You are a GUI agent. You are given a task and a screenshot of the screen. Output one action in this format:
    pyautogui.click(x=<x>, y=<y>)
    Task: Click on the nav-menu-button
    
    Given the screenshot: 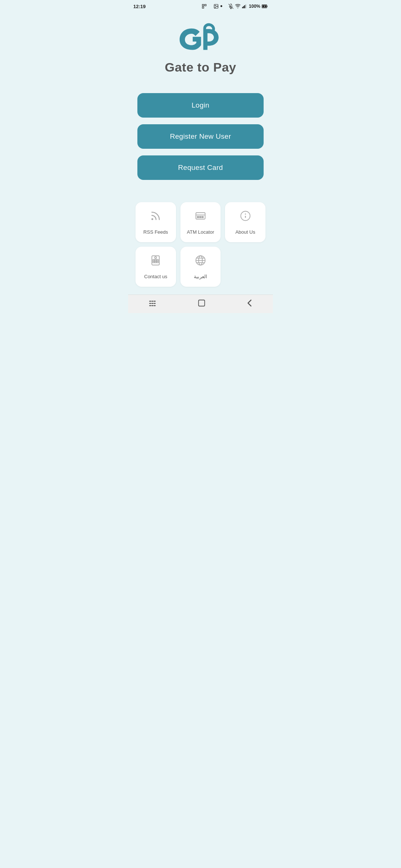 What is the action you would take?
    pyautogui.click(x=153, y=304)
    